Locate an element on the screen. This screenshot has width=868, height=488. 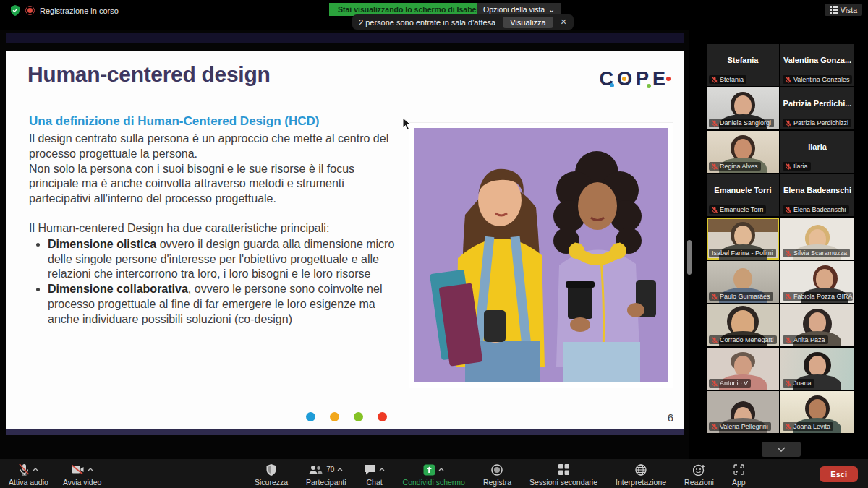
waiting-room-notification: 2 persone sono entrate in sala d'attesa … is located at coordinates (463, 22).